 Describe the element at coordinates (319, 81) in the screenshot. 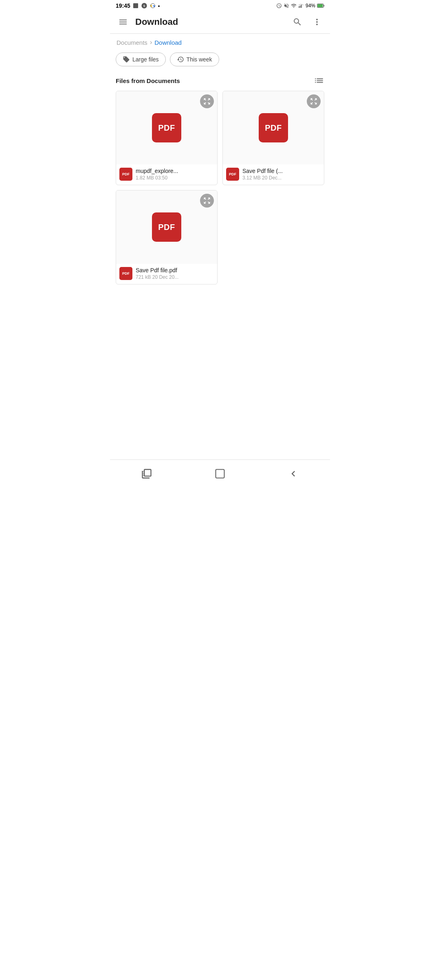

I see `grid-list-icon` at that location.